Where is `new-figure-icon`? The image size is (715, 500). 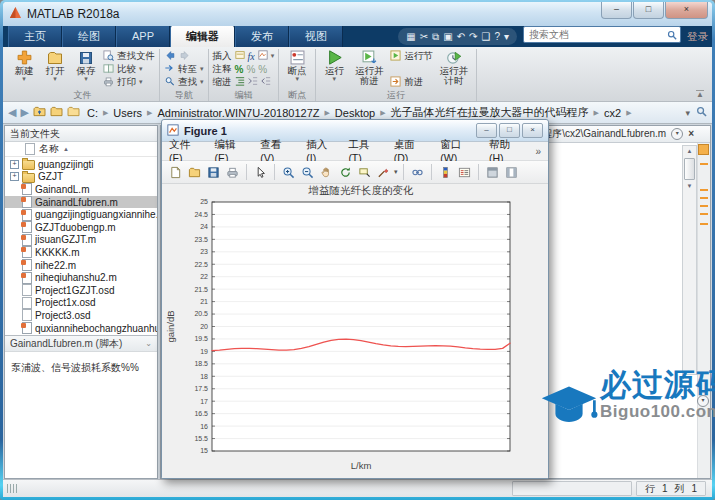 new-figure-icon is located at coordinates (176, 172).